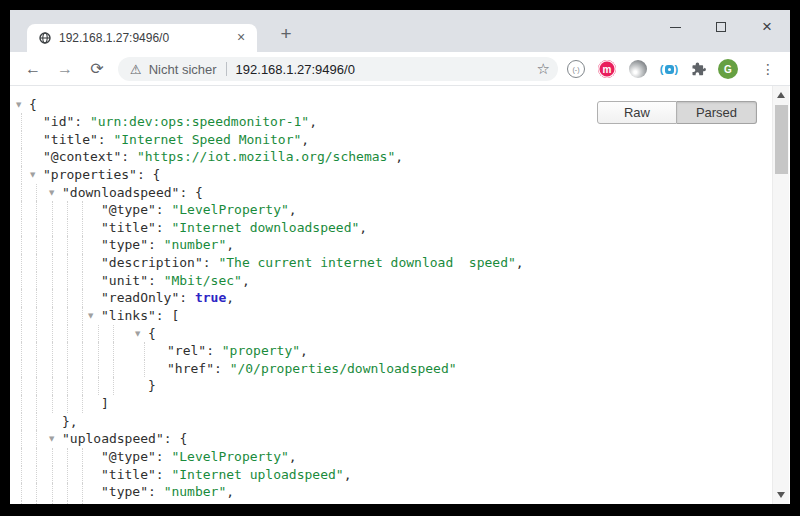 This screenshot has width=800, height=516. I want to click on blue-extension-icon: (), so click(669, 69).